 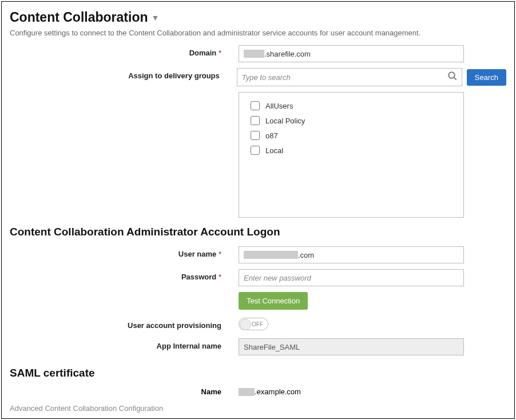 I want to click on advanced-config-link: Advanced Content Collaboration Configura…, so click(x=86, y=408).